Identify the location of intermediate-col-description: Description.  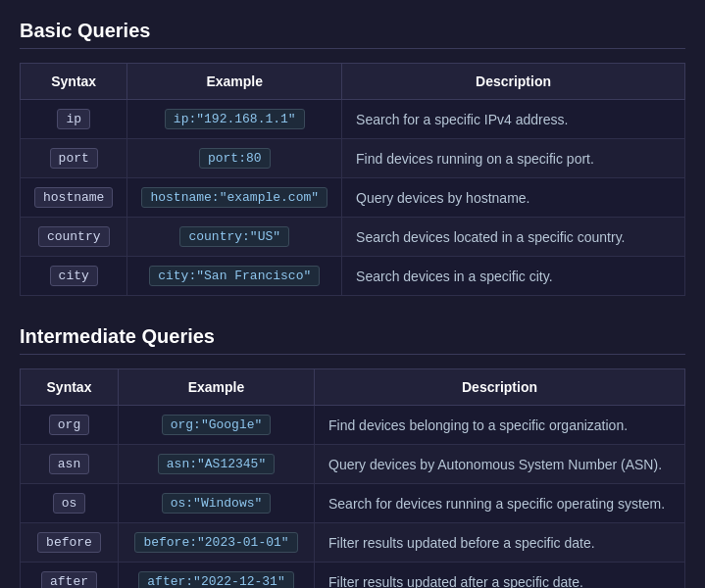
(500, 388).